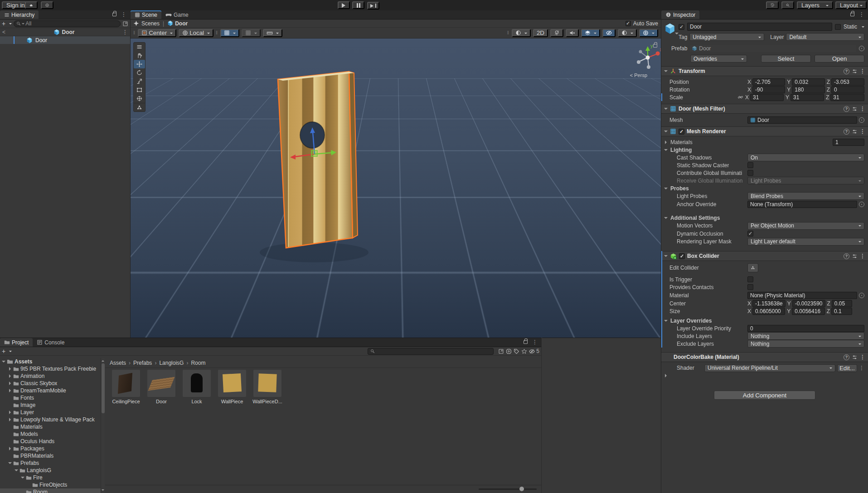  I want to click on static-shadow-caster-checkbox, so click(751, 165).